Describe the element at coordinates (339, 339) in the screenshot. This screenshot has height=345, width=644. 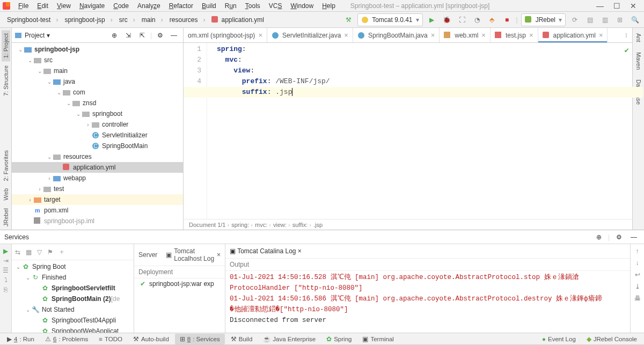
I see `btab-spring: ✿ Spring` at that location.